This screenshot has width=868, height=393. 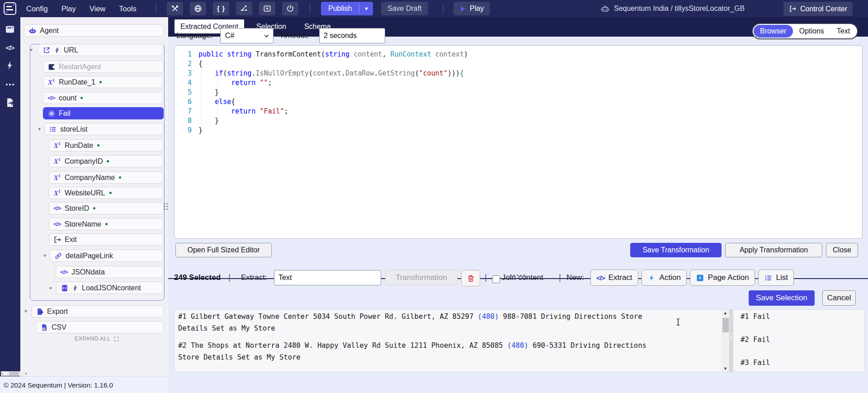 I want to click on tree-item-loadjsoncontent: LoadJSONcontent, so click(x=110, y=288).